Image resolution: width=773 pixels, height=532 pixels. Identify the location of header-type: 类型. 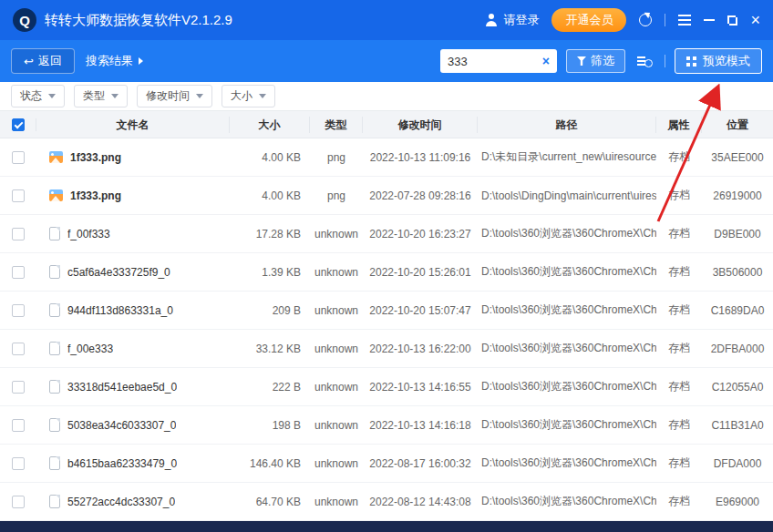
(336, 125).